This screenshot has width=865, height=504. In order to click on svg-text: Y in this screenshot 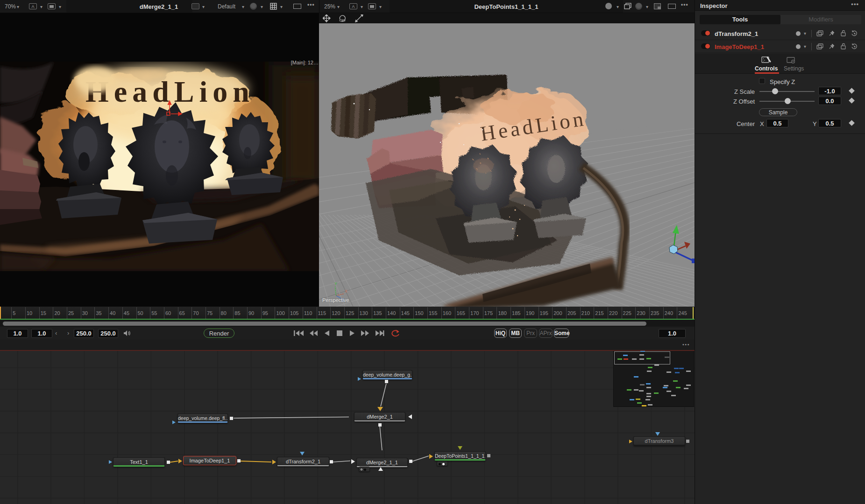, I will do `click(336, 284)`.